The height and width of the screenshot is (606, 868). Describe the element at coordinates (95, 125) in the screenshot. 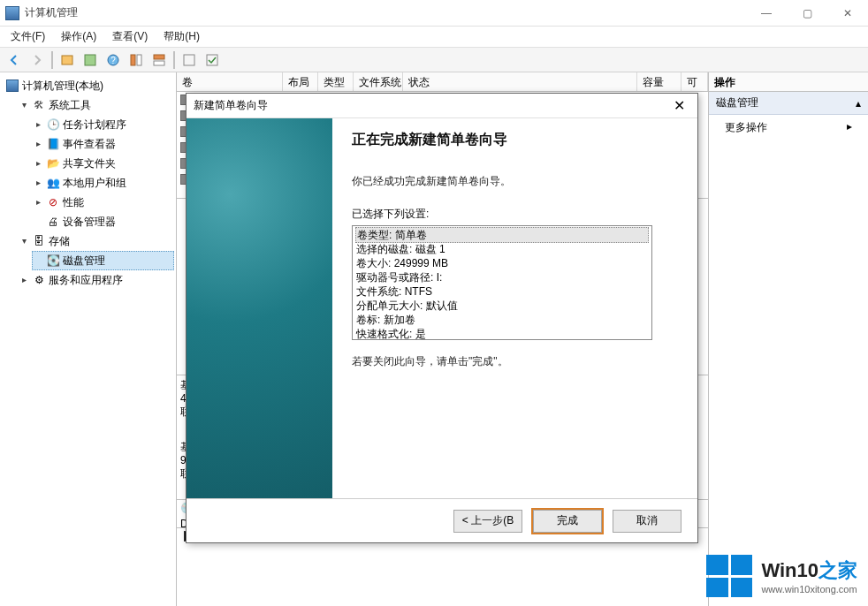

I see `tree-task-label: 任务计划程序` at that location.